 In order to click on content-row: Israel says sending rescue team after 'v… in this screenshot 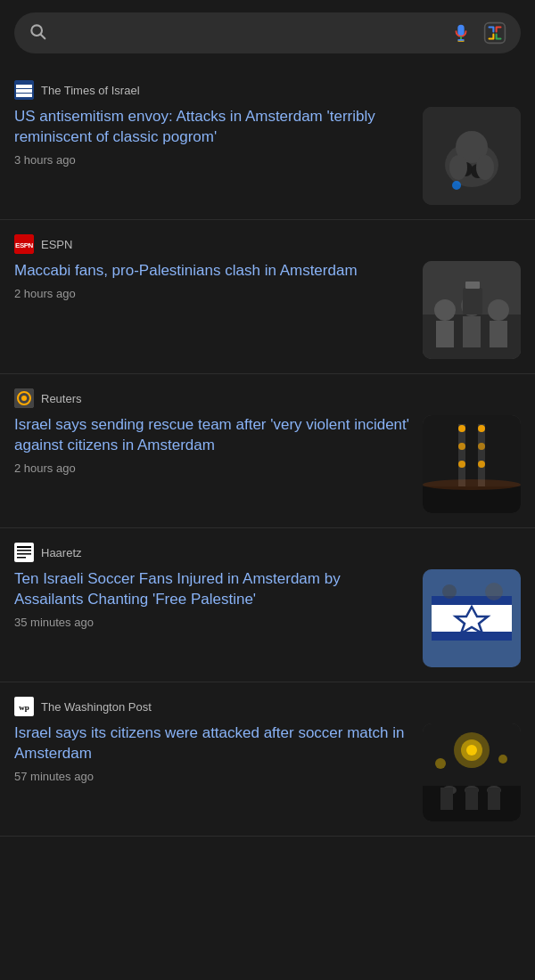, I will do `click(268, 464)`.